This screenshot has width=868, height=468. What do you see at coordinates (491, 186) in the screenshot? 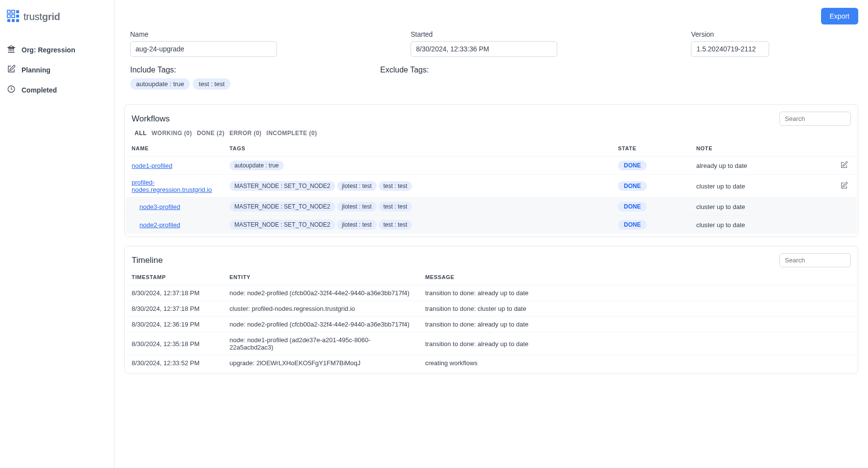
I see `table-row: profiled-nodes.regression.trustgrid.ioMA…` at bounding box center [491, 186].